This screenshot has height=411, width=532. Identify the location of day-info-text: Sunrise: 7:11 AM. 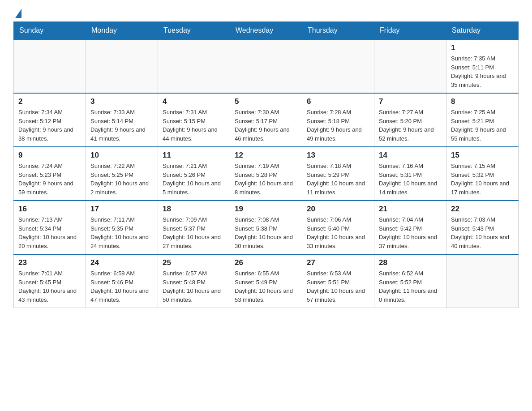
(122, 220).